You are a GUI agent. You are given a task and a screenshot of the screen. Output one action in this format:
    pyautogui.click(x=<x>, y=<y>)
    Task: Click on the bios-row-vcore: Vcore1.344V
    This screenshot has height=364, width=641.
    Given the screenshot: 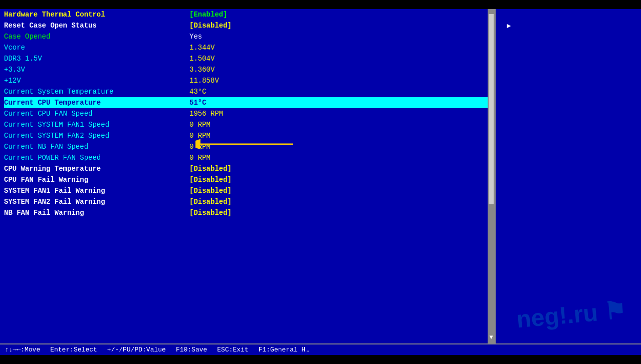 What is the action you would take?
    pyautogui.click(x=248, y=48)
    